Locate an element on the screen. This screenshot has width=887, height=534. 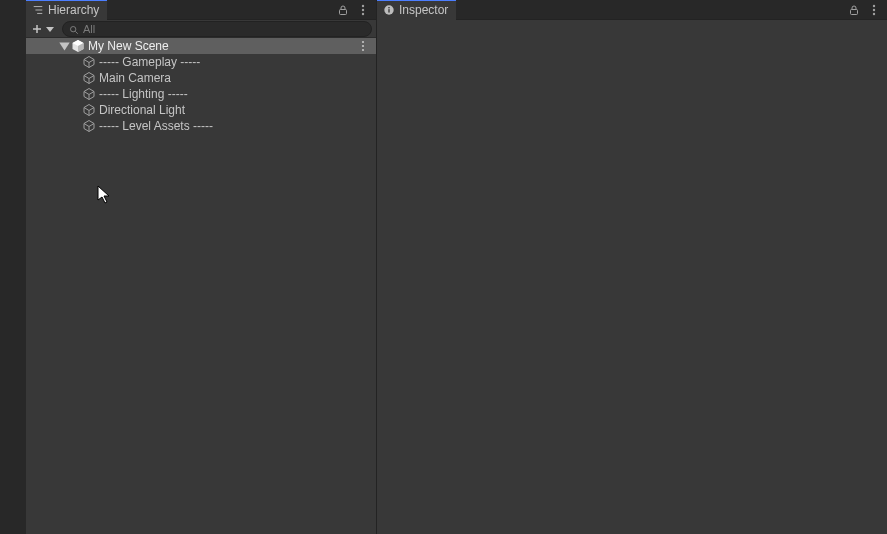
hierarchy-search is located at coordinates (217, 29).